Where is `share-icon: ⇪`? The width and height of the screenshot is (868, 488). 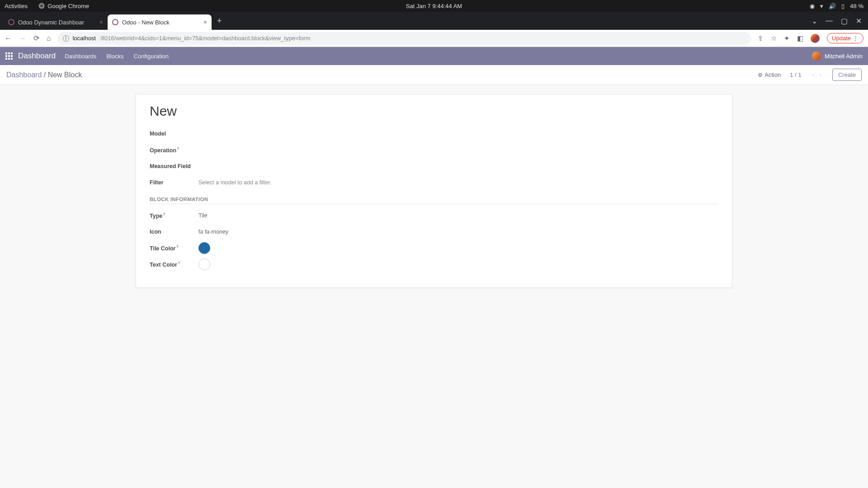
share-icon: ⇪ is located at coordinates (760, 38).